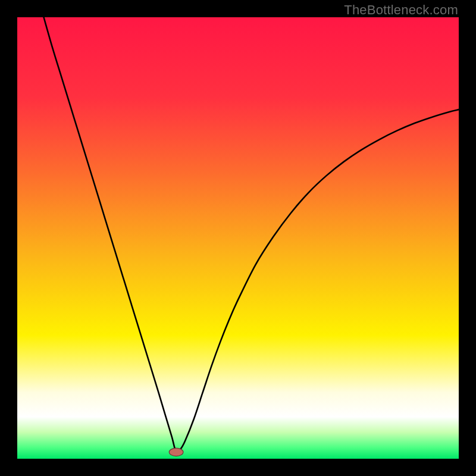 This screenshot has width=476, height=476. What do you see at coordinates (401, 10) in the screenshot?
I see `watermark-text: TheBottleneck.com` at bounding box center [401, 10].